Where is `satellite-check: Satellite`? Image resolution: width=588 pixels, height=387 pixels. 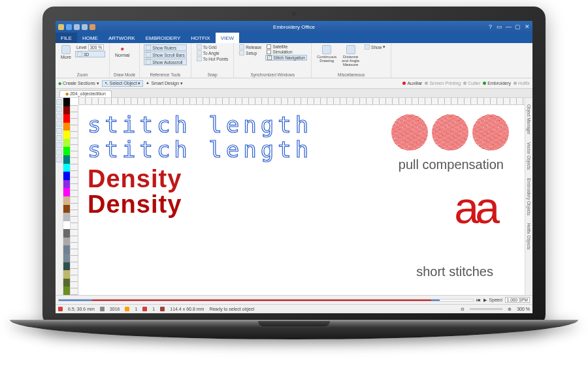 satellite-check: Satellite is located at coordinates (286, 47).